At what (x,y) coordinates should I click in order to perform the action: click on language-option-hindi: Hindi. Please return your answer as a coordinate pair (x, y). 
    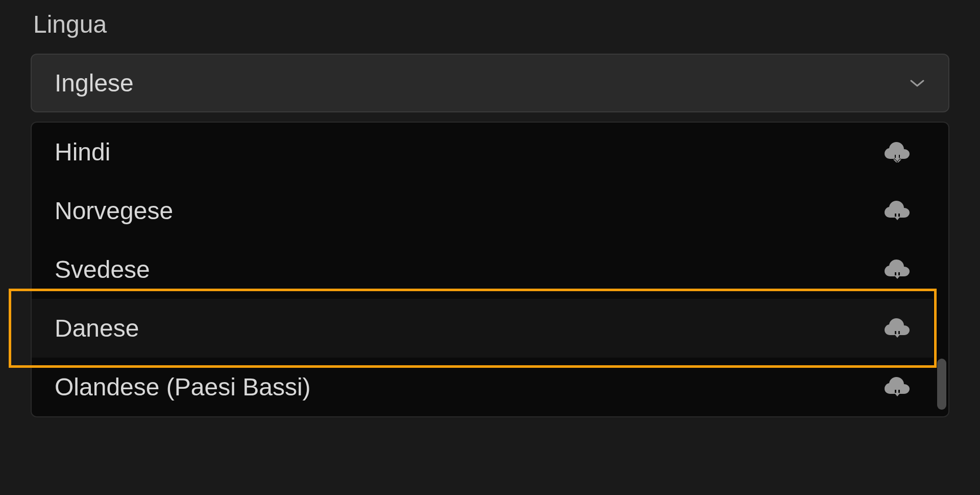
    Looking at the image, I should click on (482, 152).